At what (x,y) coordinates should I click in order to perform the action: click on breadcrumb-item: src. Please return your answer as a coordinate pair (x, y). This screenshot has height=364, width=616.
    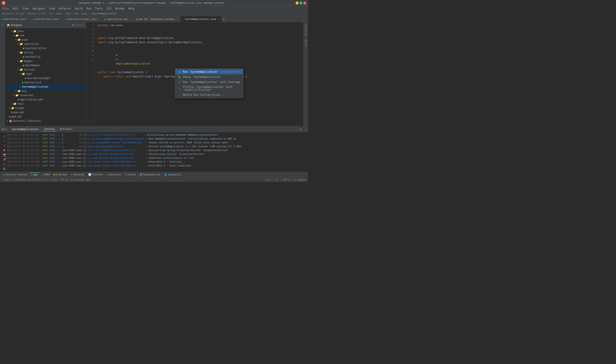
    Looking at the image, I should click on (51, 14).